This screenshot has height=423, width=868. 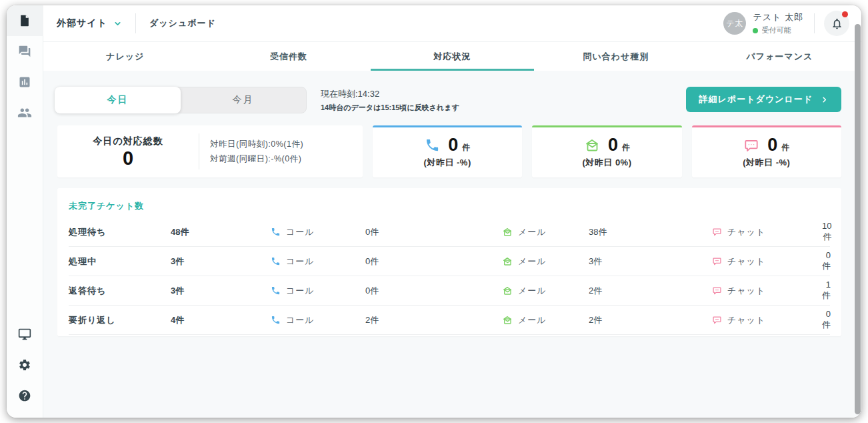 I want to click on mail-count: 0, so click(x=613, y=145).